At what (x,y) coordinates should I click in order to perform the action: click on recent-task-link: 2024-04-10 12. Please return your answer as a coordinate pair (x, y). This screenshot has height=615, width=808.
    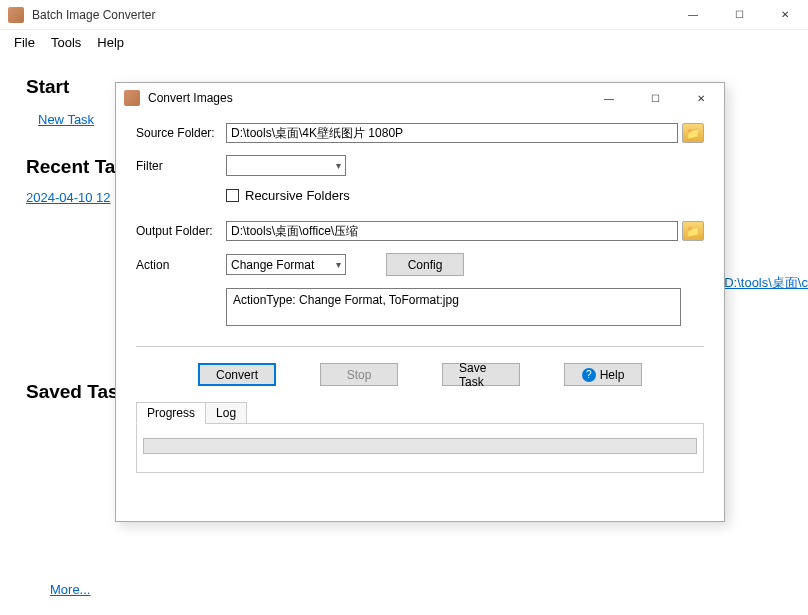
    Looking at the image, I should click on (68, 198).